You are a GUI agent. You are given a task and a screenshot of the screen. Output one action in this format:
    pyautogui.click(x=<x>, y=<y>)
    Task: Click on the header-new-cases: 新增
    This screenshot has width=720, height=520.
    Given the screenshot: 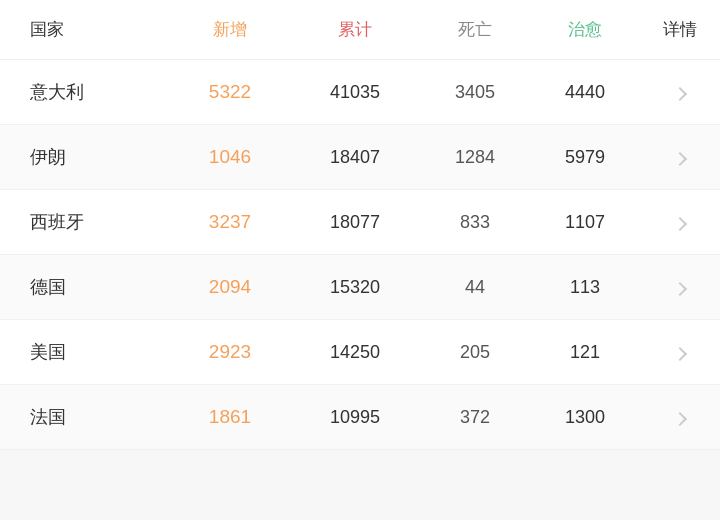 What is the action you would take?
    pyautogui.click(x=230, y=30)
    